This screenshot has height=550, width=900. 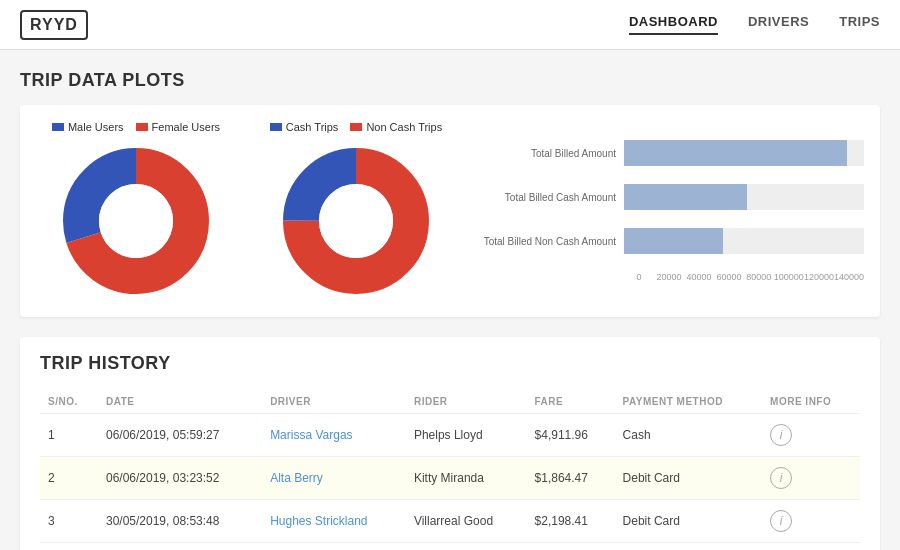 What do you see at coordinates (356, 127) in the screenshot?
I see `donut-trips-legend: Cash Trips Non Cash Trips` at bounding box center [356, 127].